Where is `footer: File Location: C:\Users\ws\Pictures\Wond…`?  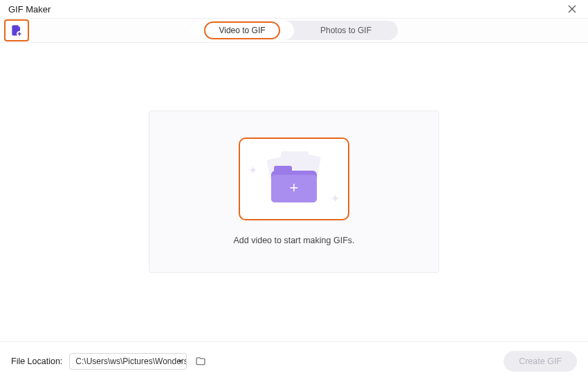 footer: File Location: C:\Users\ws\Pictures\Wond… is located at coordinates (294, 361).